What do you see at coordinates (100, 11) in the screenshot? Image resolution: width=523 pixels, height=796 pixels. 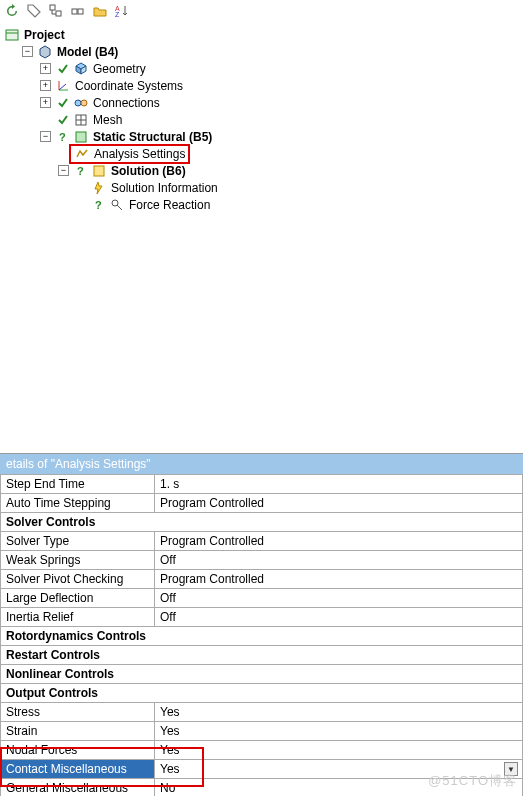 I see `folder-icon` at bounding box center [100, 11].